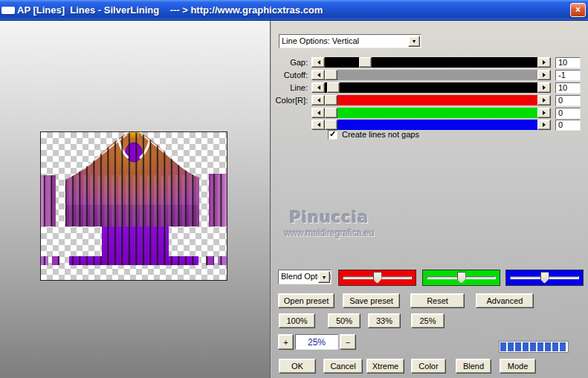 This screenshot has width=588, height=378. What do you see at coordinates (348, 342) in the screenshot?
I see `zoom-out-button: −` at bounding box center [348, 342].